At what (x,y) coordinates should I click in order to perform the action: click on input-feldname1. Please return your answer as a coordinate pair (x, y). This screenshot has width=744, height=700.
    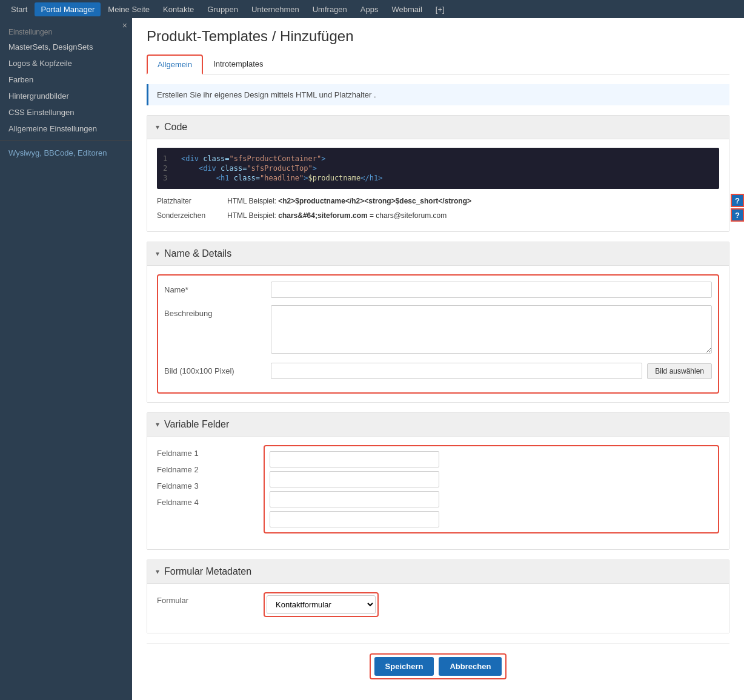
    Looking at the image, I should click on (354, 459).